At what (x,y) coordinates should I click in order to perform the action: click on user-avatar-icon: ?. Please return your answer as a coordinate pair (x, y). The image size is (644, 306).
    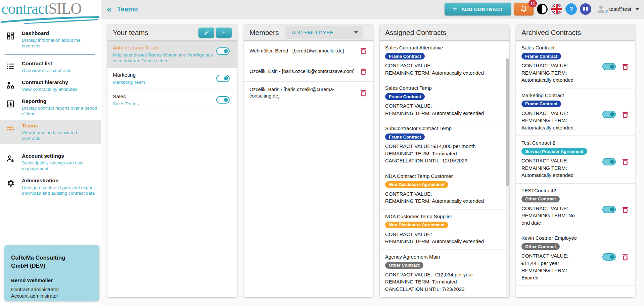
    Looking at the image, I should click on (601, 9).